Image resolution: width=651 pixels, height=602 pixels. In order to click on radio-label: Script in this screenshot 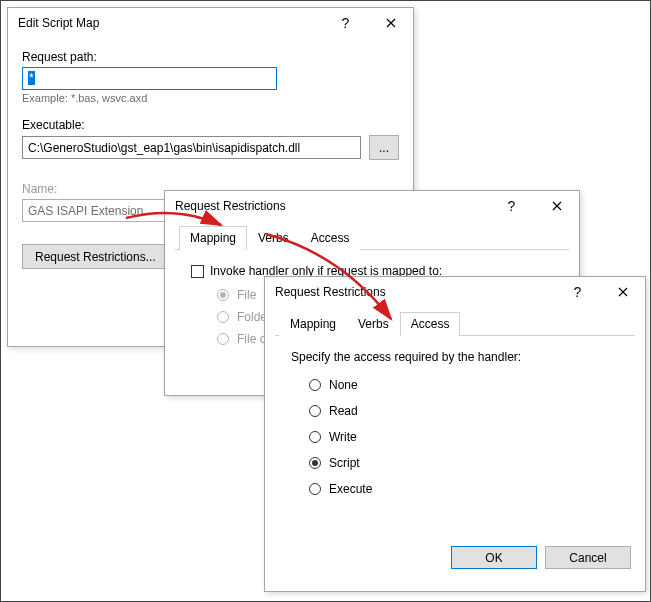, I will do `click(344, 463)`.